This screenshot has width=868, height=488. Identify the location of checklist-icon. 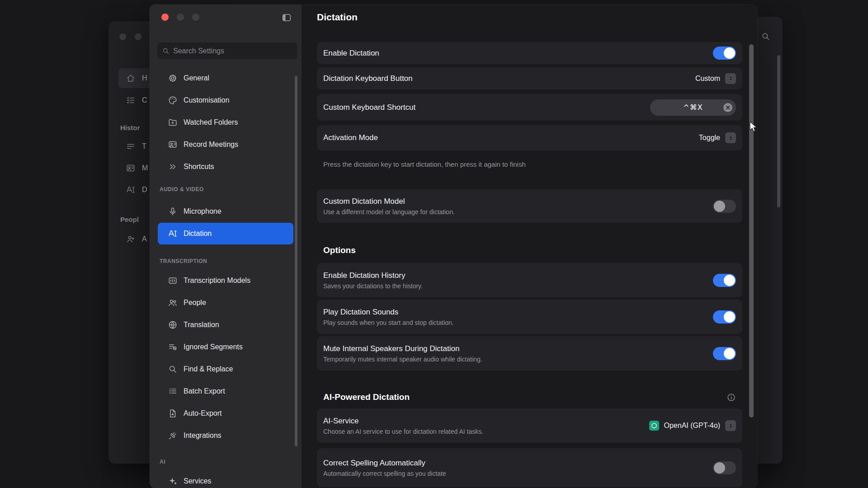
(131, 100).